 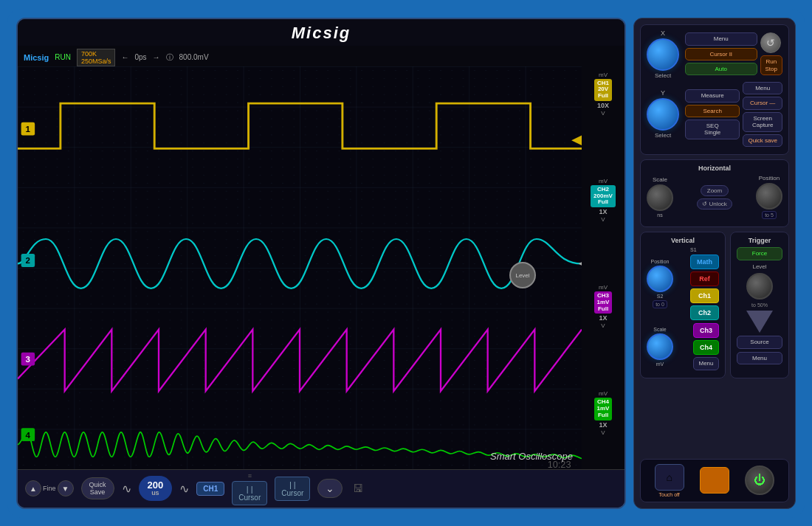 What do you see at coordinates (771, 43) in the screenshot?
I see `undo-button: ↺` at bounding box center [771, 43].